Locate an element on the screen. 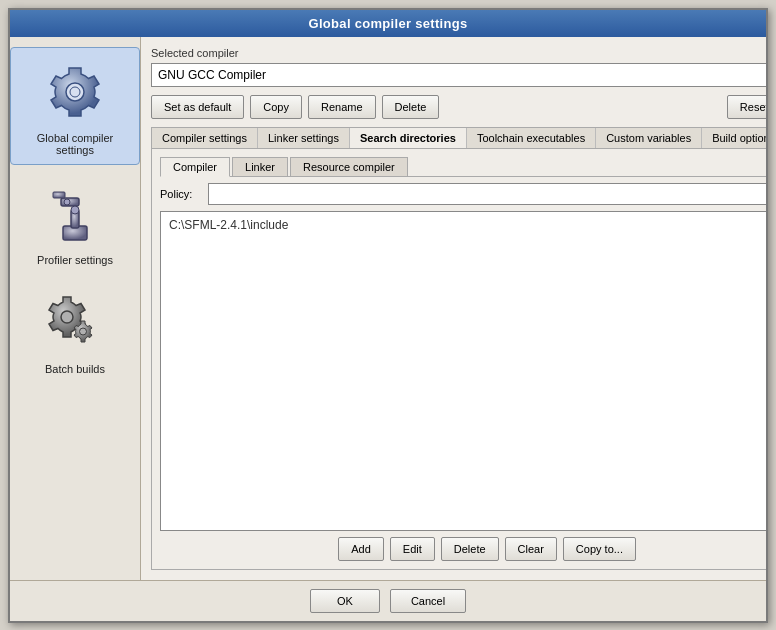 The width and height of the screenshot is (776, 630). footer: OK Cancel is located at coordinates (388, 600).